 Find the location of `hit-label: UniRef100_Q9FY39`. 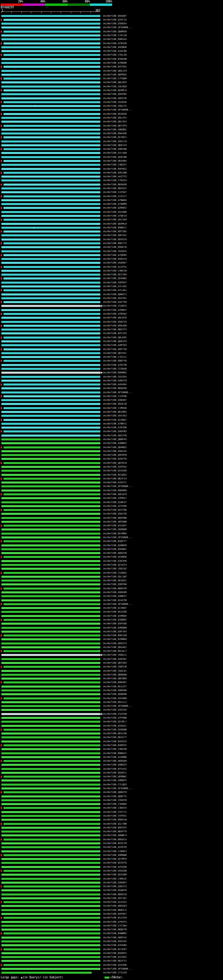

hit-label: UniRef100_Q9FY39 is located at coordinates (115, 349).